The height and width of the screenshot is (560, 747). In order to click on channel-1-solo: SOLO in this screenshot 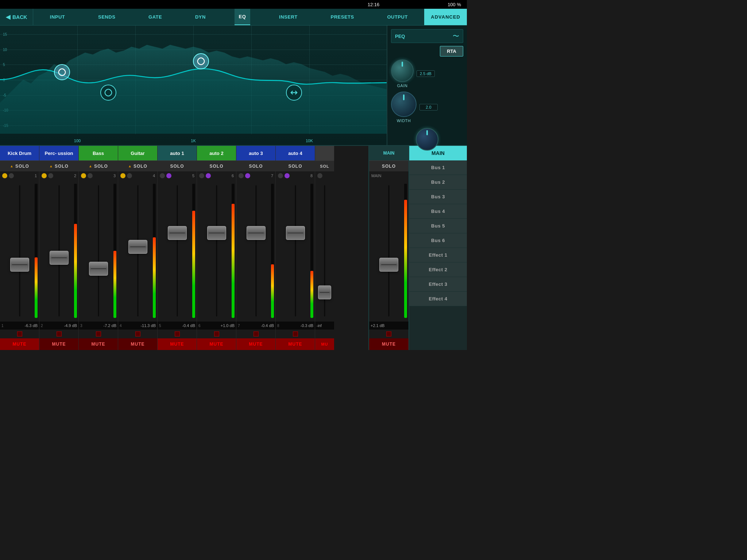, I will do `click(20, 166)`.